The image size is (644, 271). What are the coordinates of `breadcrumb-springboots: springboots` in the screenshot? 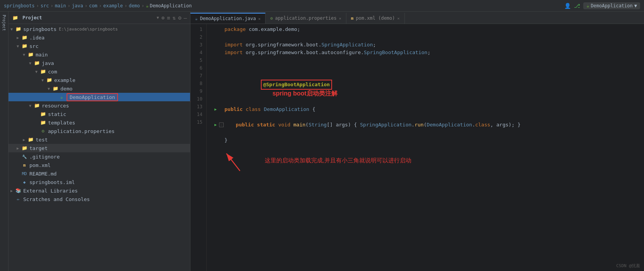 It's located at (19, 6).